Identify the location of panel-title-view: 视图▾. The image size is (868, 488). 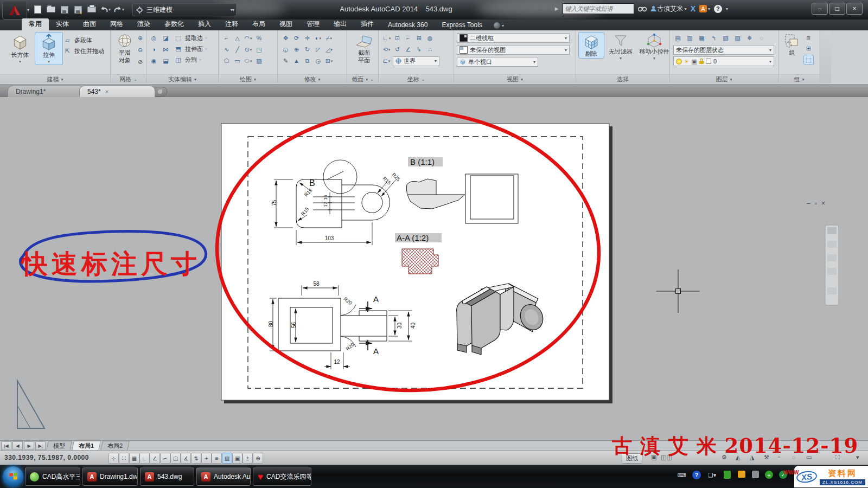
(515, 79).